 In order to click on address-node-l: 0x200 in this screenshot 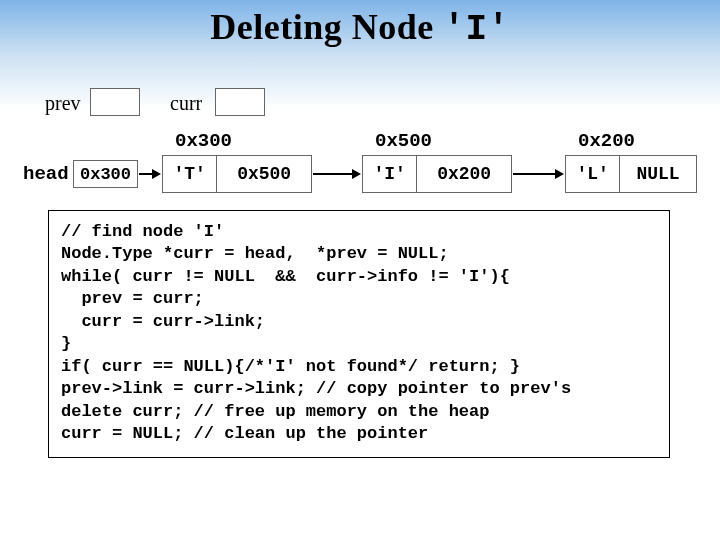, I will do `click(606, 141)`.